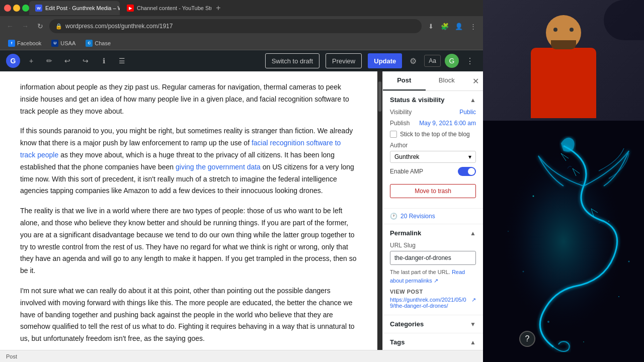 This screenshot has width=644, height=362. What do you see at coordinates (430, 303) in the screenshot?
I see `view-post-url: https://gunthrek.com/2021/05/09/the-dang…` at bounding box center [430, 303].